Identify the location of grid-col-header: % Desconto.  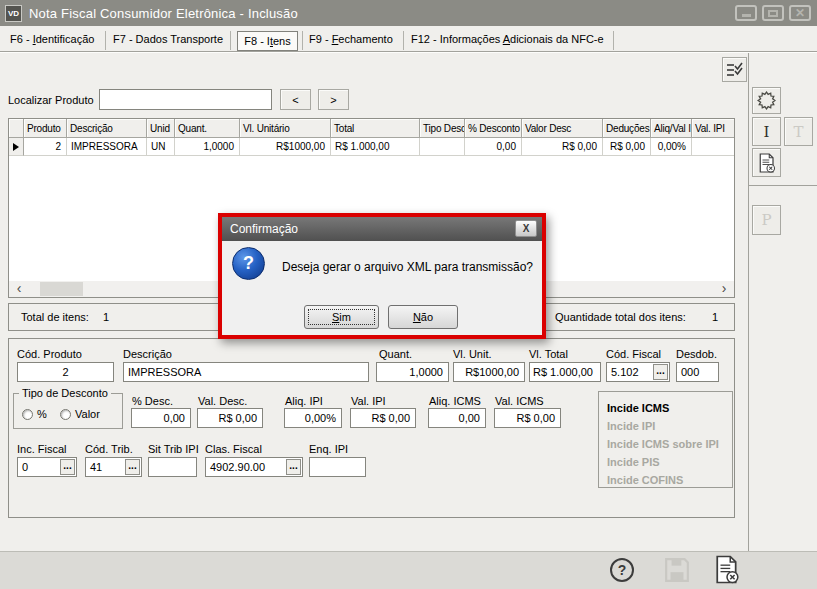
(494, 128).